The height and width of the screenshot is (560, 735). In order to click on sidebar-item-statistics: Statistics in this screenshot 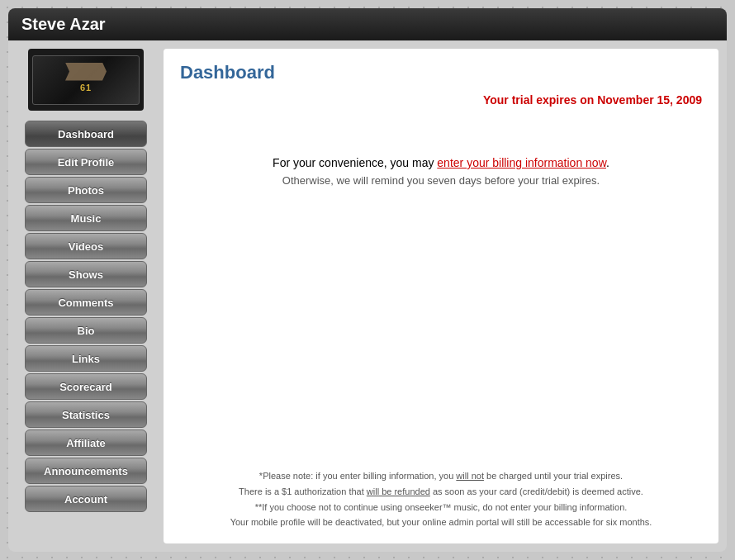, I will do `click(86, 415)`.